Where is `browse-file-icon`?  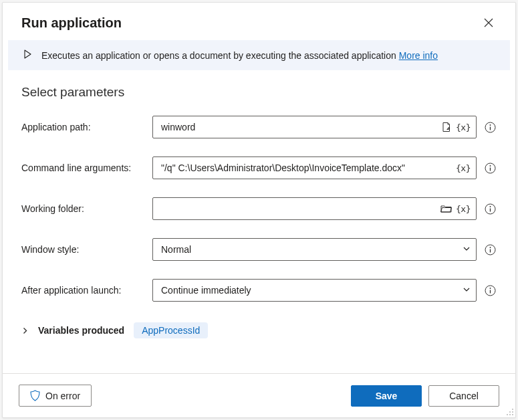
browse-file-icon is located at coordinates (446, 127).